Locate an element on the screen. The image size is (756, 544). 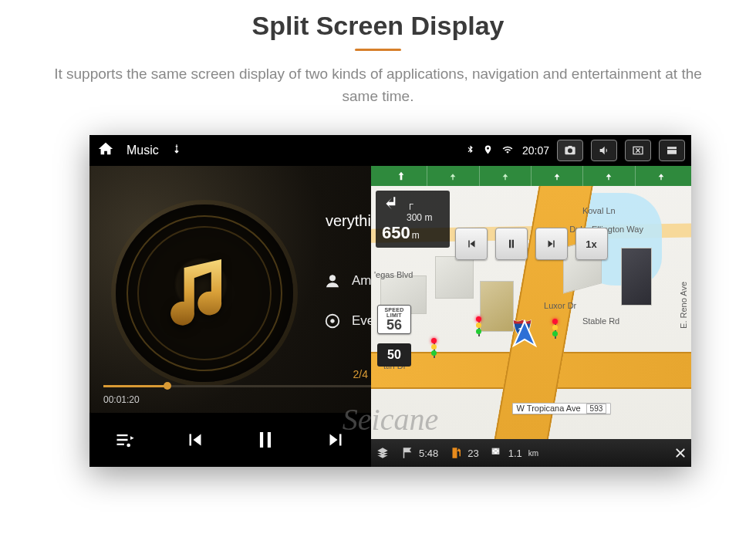
street-label: W Tropicana Ave 593 is located at coordinates (562, 409).